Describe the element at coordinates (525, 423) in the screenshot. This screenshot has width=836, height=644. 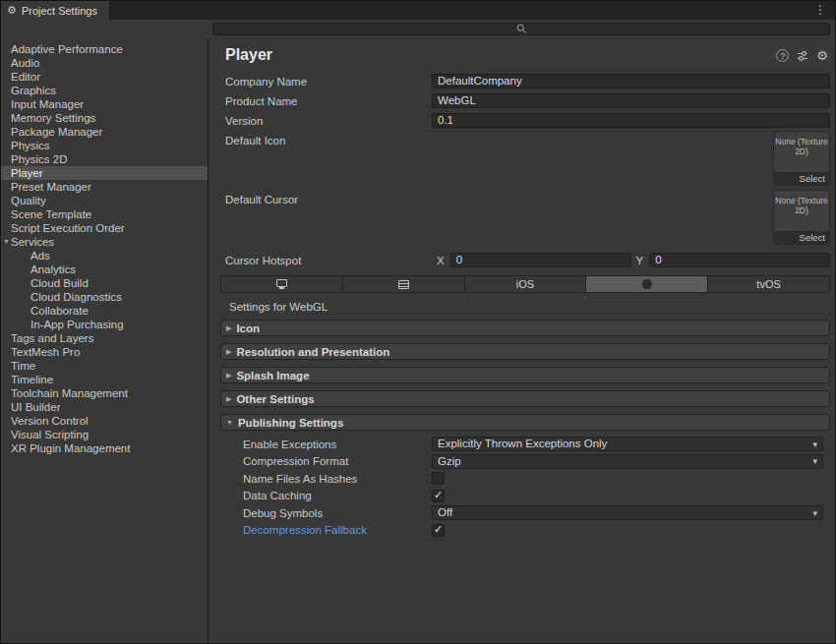
I see `section-publishing-settings: ▼Publishing Settings` at that location.